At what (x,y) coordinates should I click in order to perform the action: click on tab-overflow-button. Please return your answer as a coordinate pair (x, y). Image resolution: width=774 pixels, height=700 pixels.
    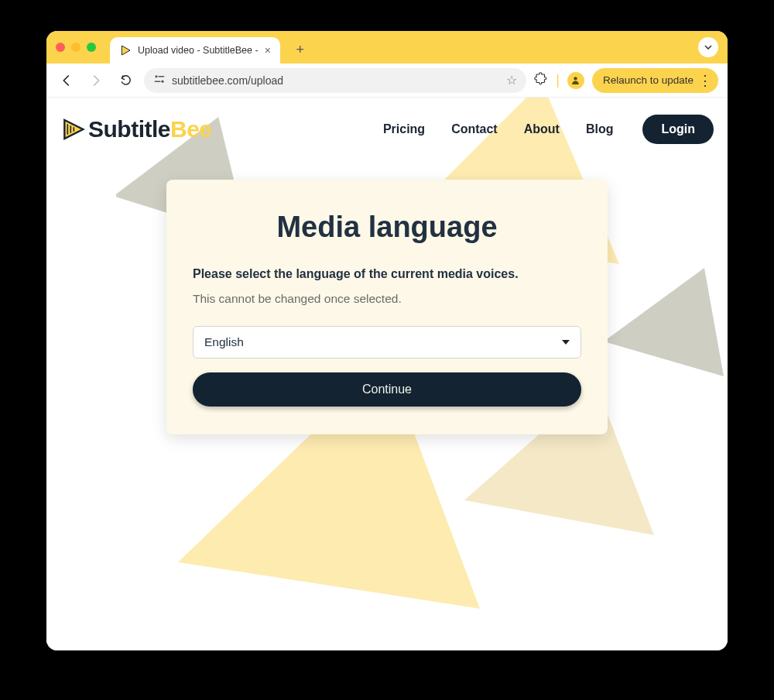
    Looking at the image, I should click on (708, 47).